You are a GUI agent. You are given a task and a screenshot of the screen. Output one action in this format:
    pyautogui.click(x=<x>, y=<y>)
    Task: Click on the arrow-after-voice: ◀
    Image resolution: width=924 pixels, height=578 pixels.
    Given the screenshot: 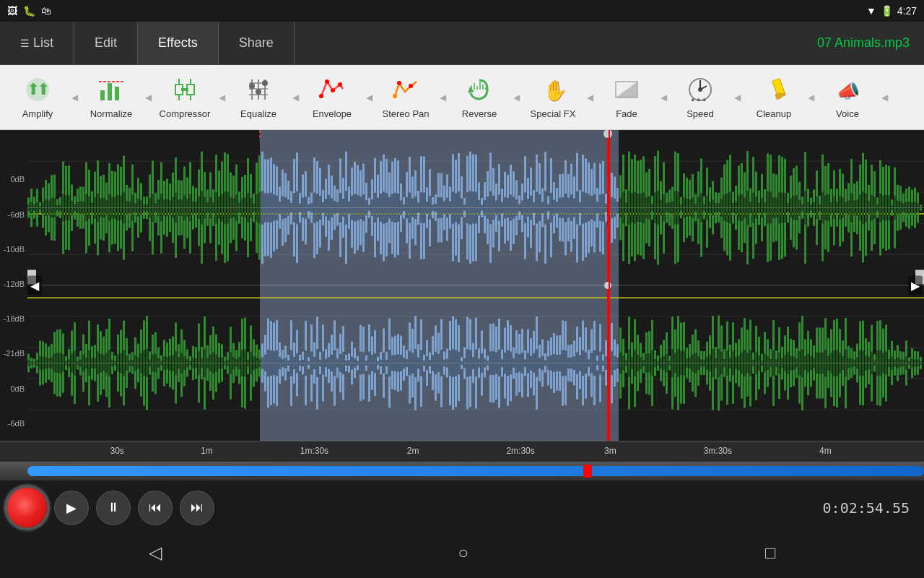 What is the action you would take?
    pyautogui.click(x=884, y=98)
    